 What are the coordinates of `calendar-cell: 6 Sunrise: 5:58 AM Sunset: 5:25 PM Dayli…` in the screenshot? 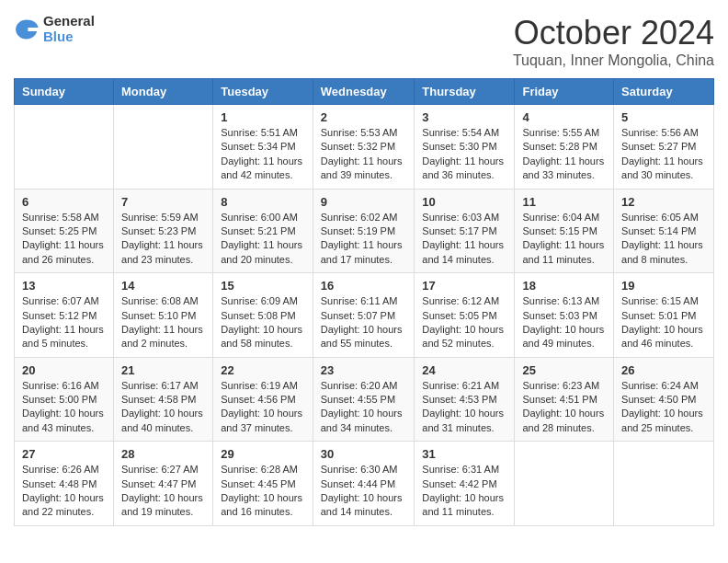 It's located at (64, 231).